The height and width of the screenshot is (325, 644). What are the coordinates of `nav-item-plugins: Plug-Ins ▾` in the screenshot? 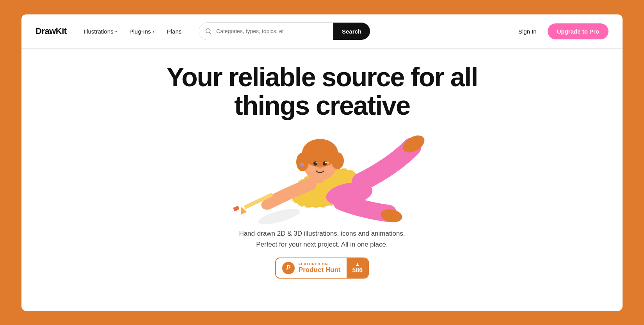 It's located at (142, 31).